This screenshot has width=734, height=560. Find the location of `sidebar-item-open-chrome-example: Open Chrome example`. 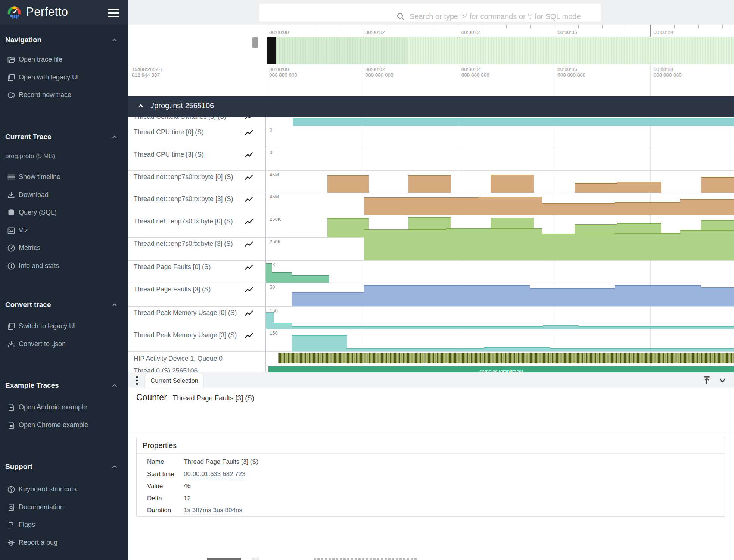

sidebar-item-open-chrome-example: Open Chrome example is located at coordinates (64, 426).